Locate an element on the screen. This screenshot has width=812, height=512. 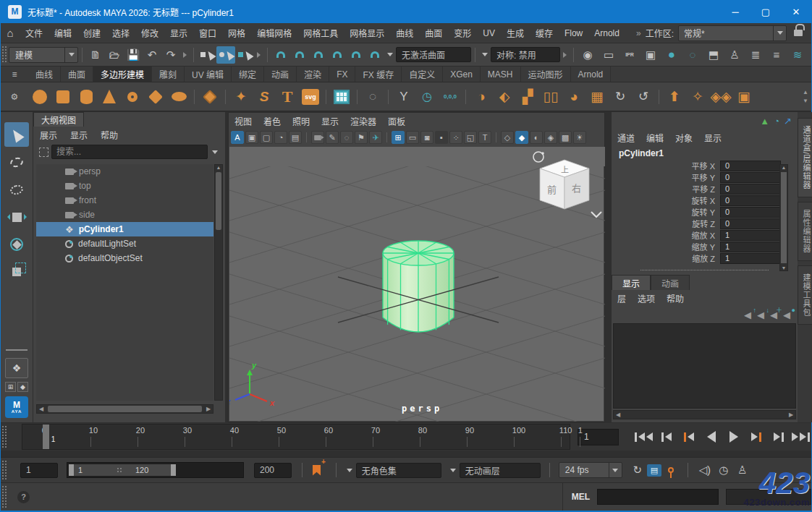
outliner-search-caret is located at coordinates (215, 152).